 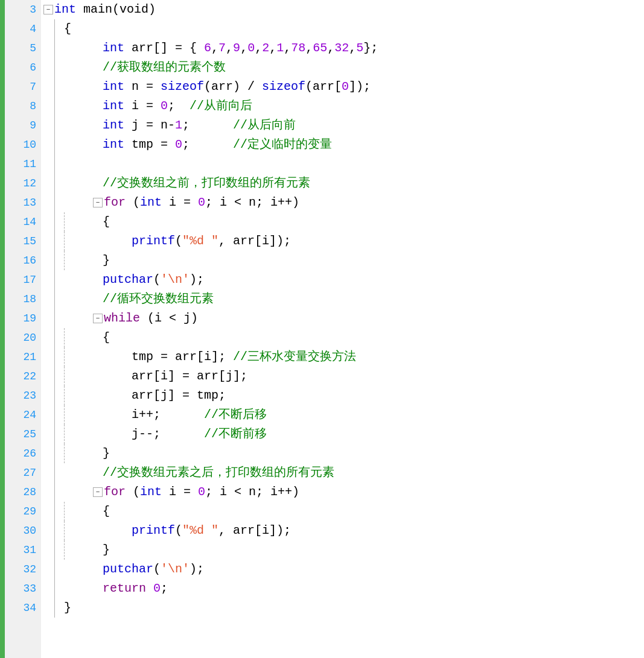 What do you see at coordinates (21, 492) in the screenshot?
I see `ln-28: 28` at bounding box center [21, 492].